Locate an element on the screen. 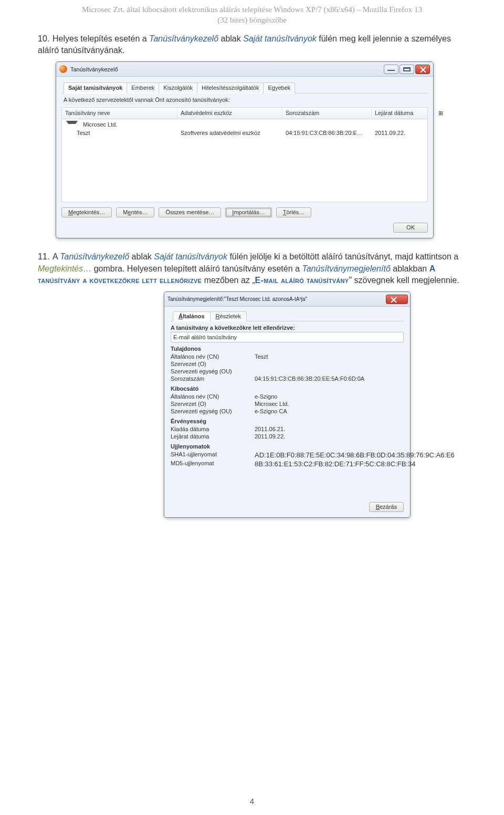  fingerprints-label: Ujjlenyomatok is located at coordinates (287, 446).